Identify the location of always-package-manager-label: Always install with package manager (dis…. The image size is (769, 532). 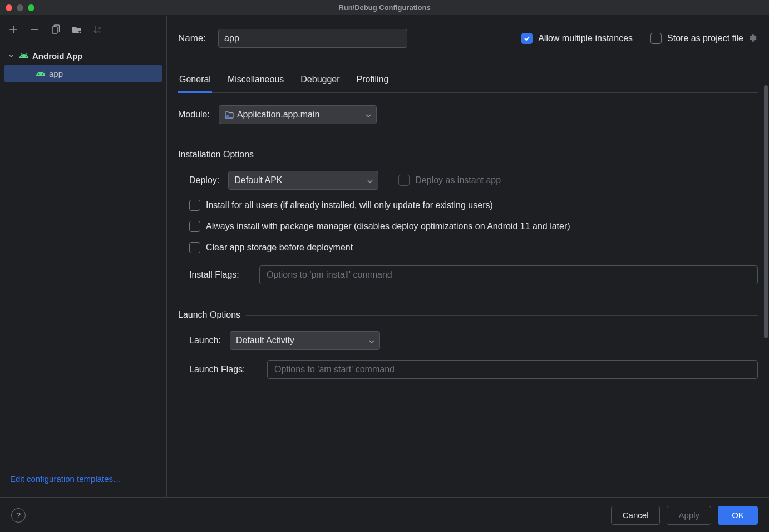
(388, 226).